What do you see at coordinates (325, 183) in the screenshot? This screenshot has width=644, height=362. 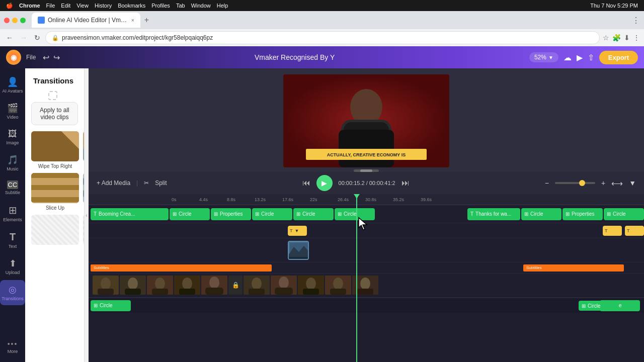 I see `play-button: ▶` at bounding box center [325, 183].